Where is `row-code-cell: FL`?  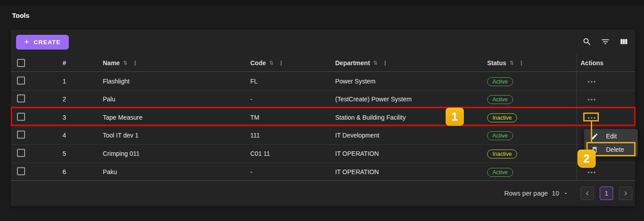
row-code-cell: FL is located at coordinates (254, 81).